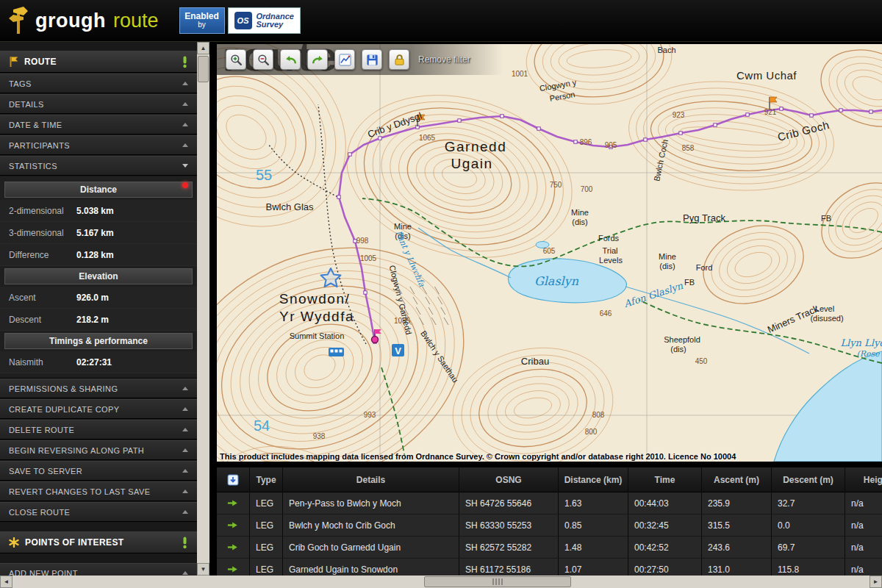  Describe the element at coordinates (808, 526) in the screenshot. I see `cell-descent: 0.0` at that location.